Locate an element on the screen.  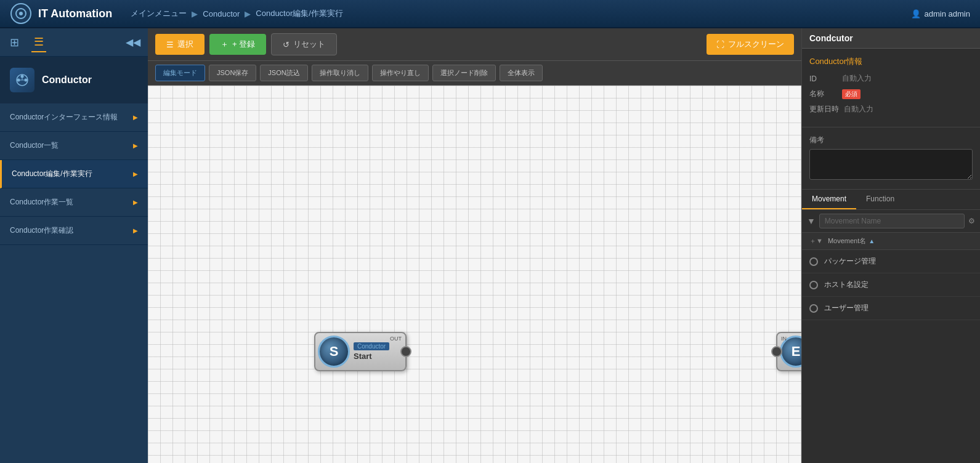
register-button: ＋ + 登録 is located at coordinates (238, 44).